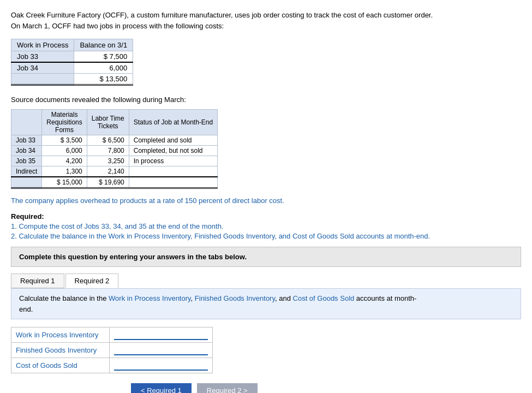 The width and height of the screenshot is (532, 393). I want to click on tabs-container: Required 1 Required 2, so click(266, 281).